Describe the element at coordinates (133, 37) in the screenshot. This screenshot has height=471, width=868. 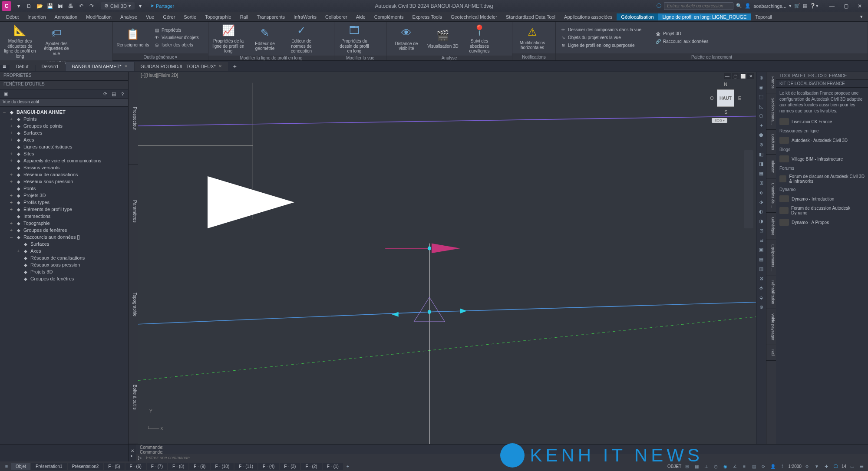
I see `inquiry-button: 📋 Renseignements` at that location.